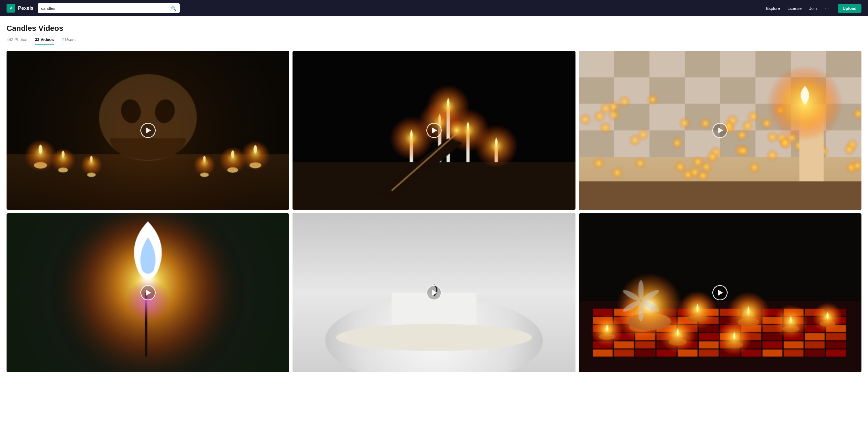 Image resolution: width=868 pixels, height=425 pixels. What do you see at coordinates (434, 8) in the screenshot?
I see `header: P Pexels 🔍 Explore License Join ··· Uplo…` at bounding box center [434, 8].